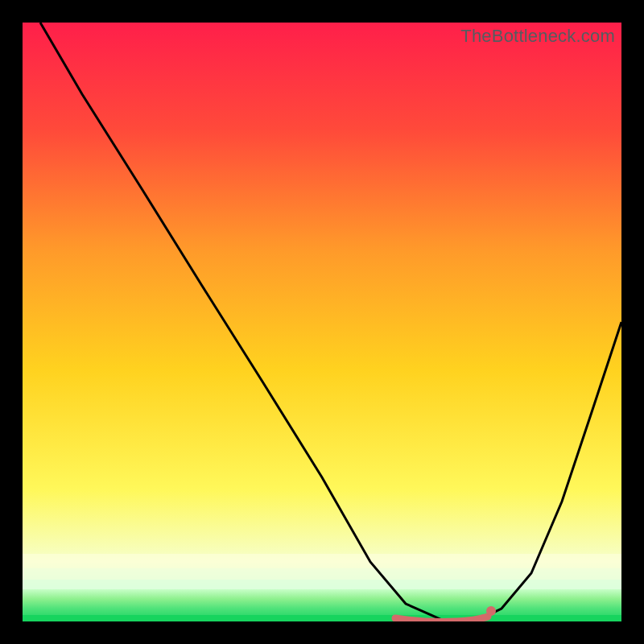 Image resolution: width=644 pixels, height=644 pixels. What do you see at coordinates (538, 36) in the screenshot?
I see `watermark-text: TheBottleneck.com` at bounding box center [538, 36].